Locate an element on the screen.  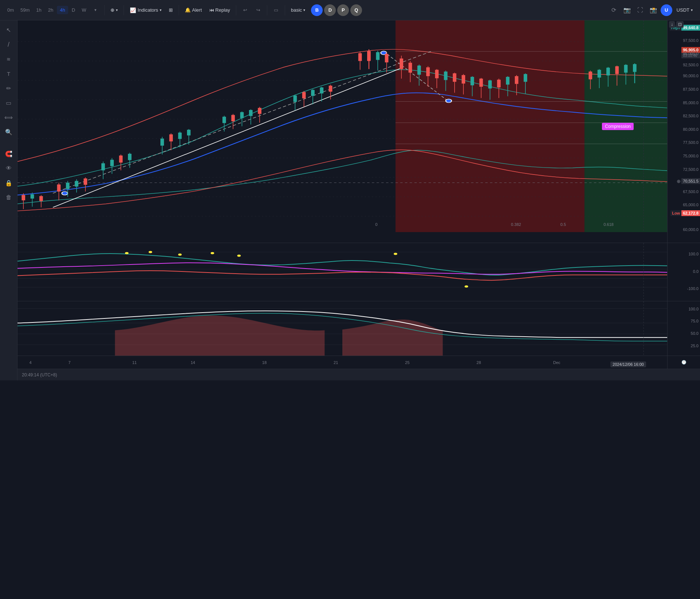
timeframe-0m: 0m is located at coordinates (11, 10).